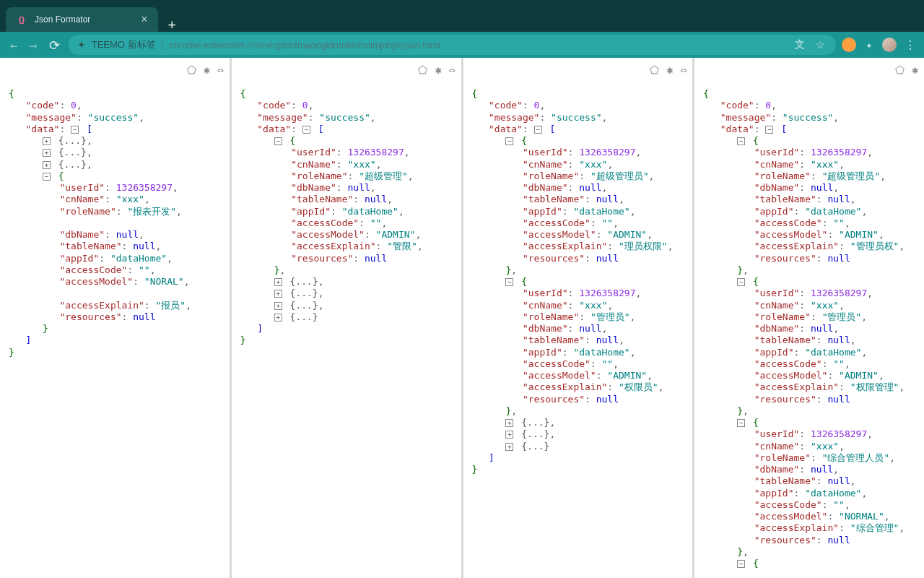 The image size is (924, 578). What do you see at coordinates (82, 20) in the screenshot?
I see `browser-tab: {} Json Formator ×` at bounding box center [82, 20].